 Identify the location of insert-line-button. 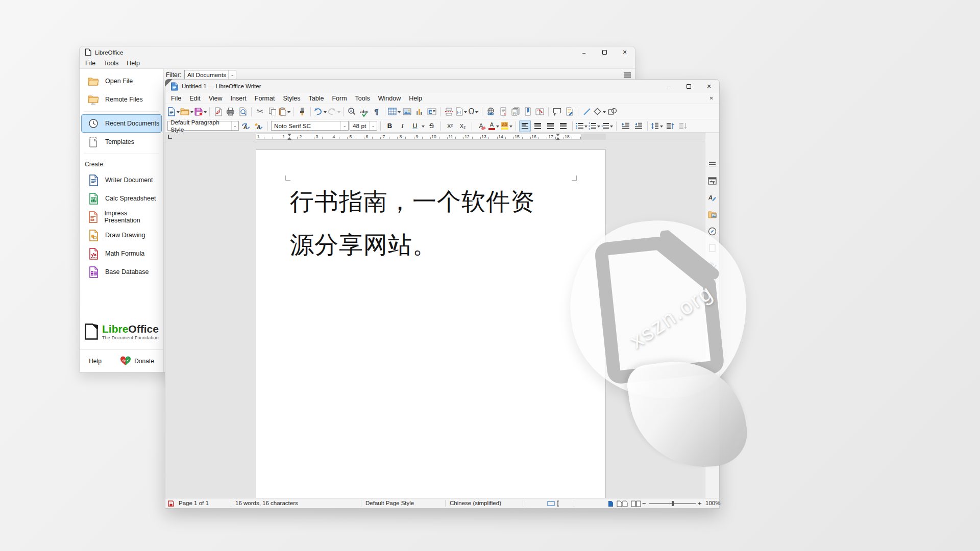
(587, 112).